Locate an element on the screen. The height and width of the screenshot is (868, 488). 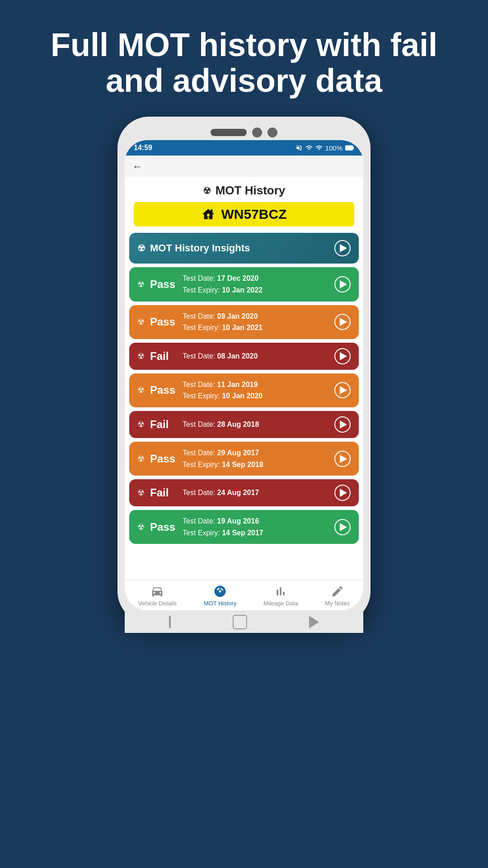
mot-status-3: Pass is located at coordinates (164, 390).